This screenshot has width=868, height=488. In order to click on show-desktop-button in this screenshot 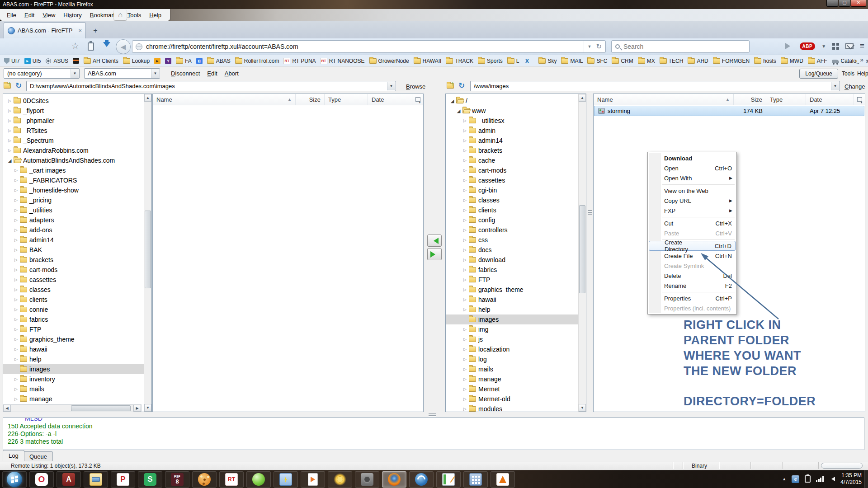, I will do `click(866, 479)`.